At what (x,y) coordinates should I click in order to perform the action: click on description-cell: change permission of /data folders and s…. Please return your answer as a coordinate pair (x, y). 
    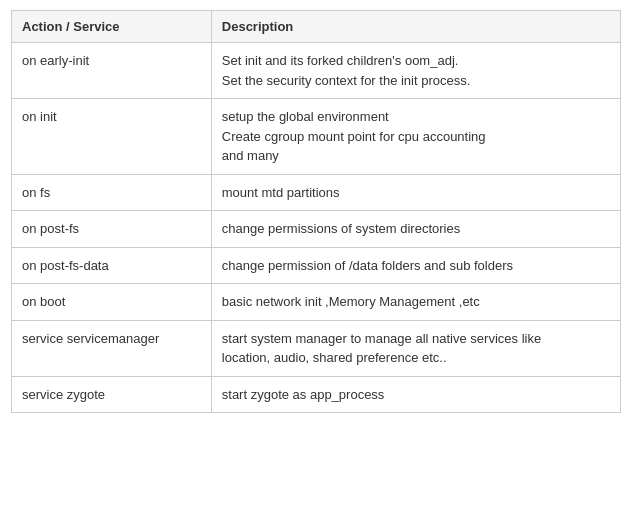
    Looking at the image, I should click on (416, 266).